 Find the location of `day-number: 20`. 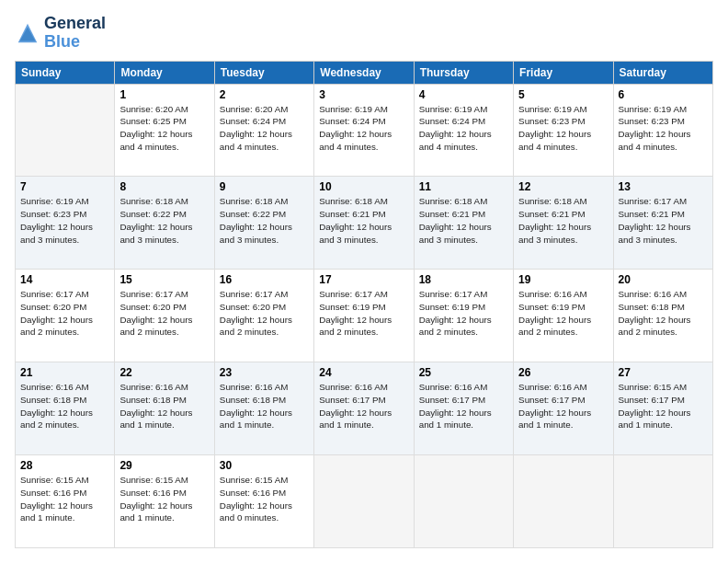

day-number: 20 is located at coordinates (664, 280).